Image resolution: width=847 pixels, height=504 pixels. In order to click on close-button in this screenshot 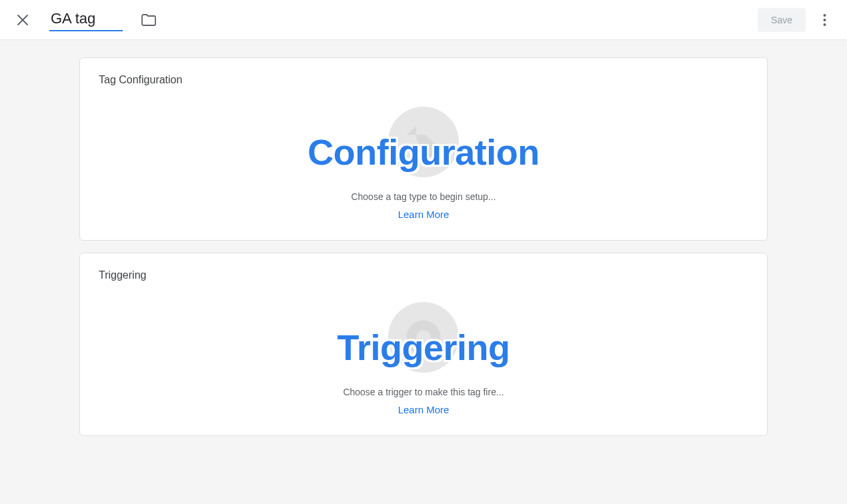, I will do `click(23, 20)`.